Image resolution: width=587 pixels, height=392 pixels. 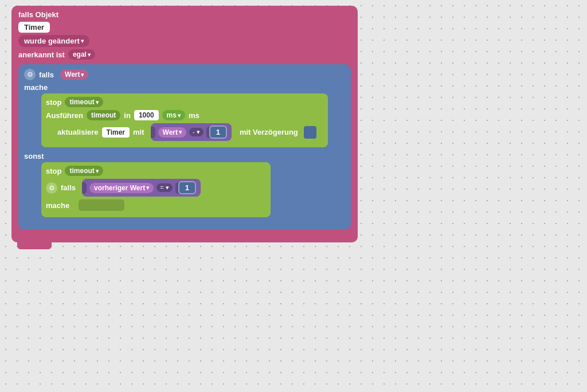 What do you see at coordinates (218, 132) in the screenshot?
I see `value-1-box: 1` at bounding box center [218, 132].